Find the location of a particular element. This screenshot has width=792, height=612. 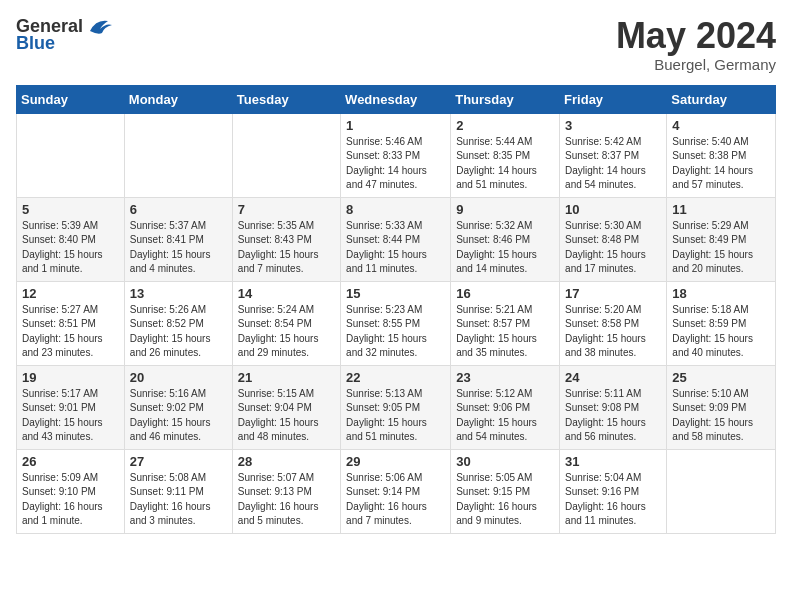

calendar-cell: 21Sunrise: 5:15 AM Sunset: 9:04 PM Dayli… is located at coordinates (286, 407).